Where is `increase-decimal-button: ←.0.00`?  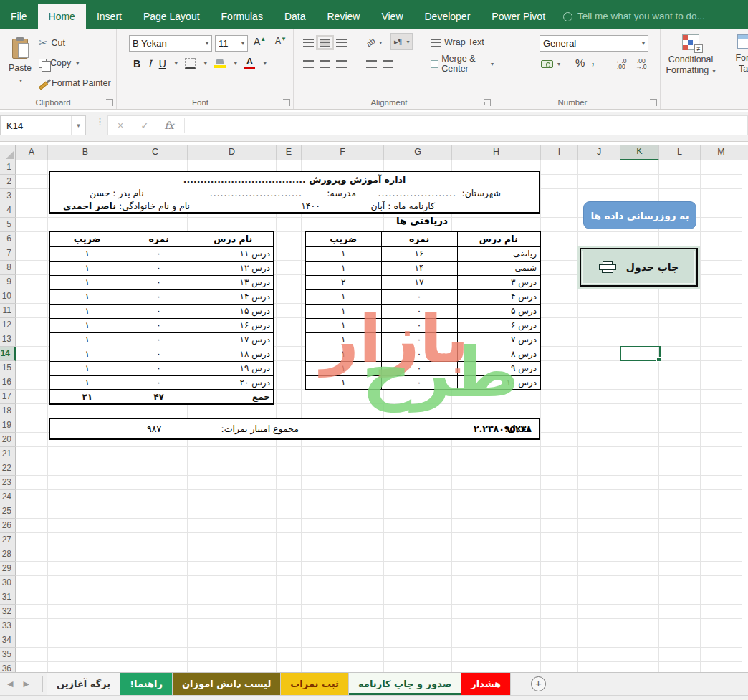
increase-decimal-button: ←.0.00 is located at coordinates (621, 64).